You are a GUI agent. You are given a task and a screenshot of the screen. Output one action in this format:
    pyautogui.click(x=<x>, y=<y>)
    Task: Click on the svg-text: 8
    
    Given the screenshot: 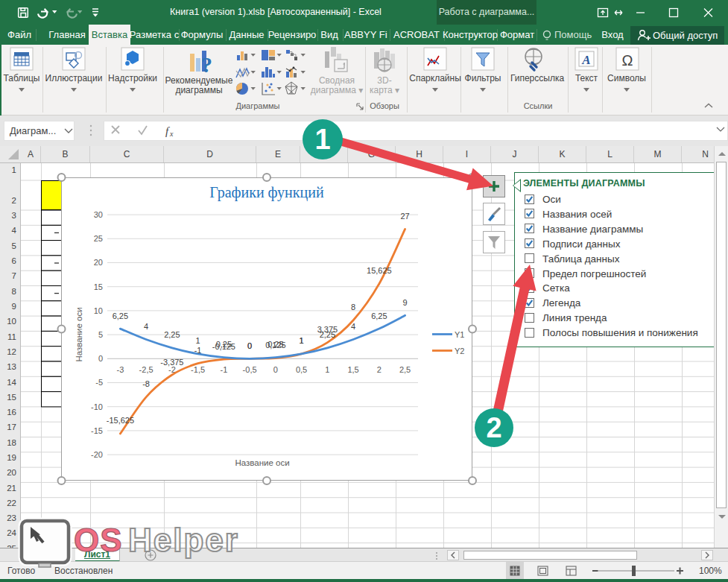 What is the action you would take?
    pyautogui.click(x=353, y=307)
    